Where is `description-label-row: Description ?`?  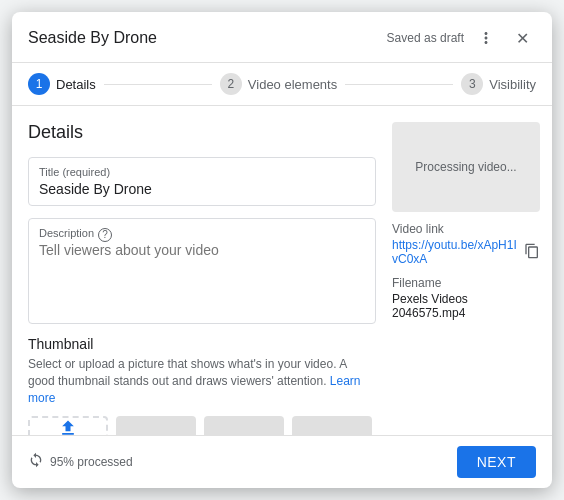
description-label-row: Description ? is located at coordinates (202, 234).